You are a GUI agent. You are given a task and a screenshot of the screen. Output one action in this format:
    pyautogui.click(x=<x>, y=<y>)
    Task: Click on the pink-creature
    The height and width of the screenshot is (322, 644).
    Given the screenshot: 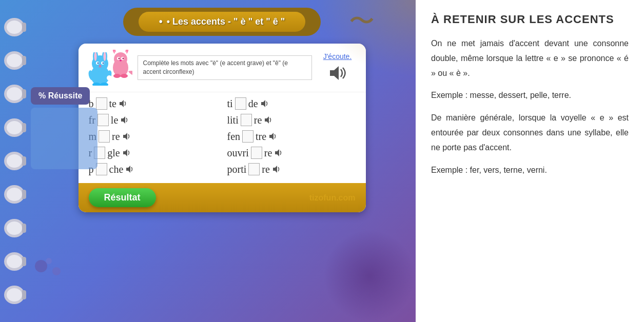 What is the action you would take?
    pyautogui.click(x=121, y=64)
    